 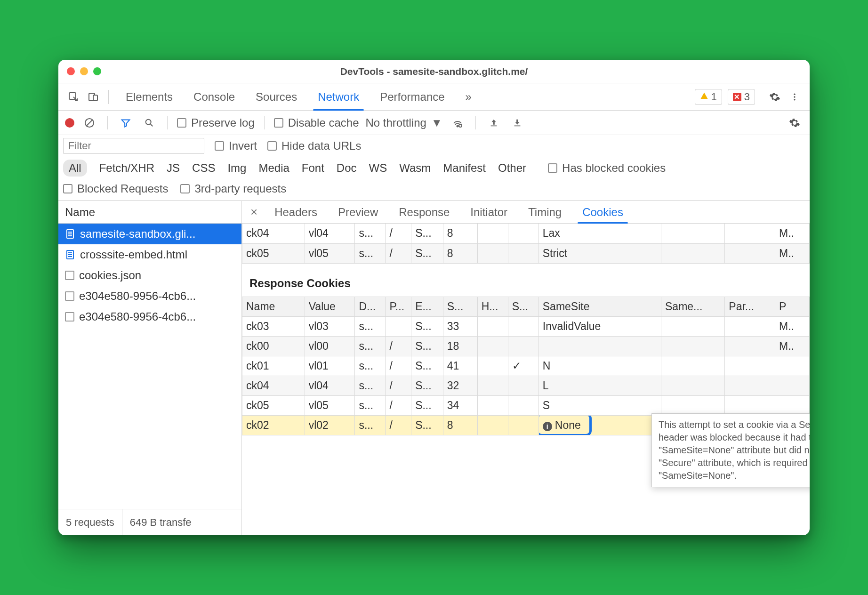 What do you see at coordinates (274, 306) in the screenshot?
I see `col-name: Name` at bounding box center [274, 306].